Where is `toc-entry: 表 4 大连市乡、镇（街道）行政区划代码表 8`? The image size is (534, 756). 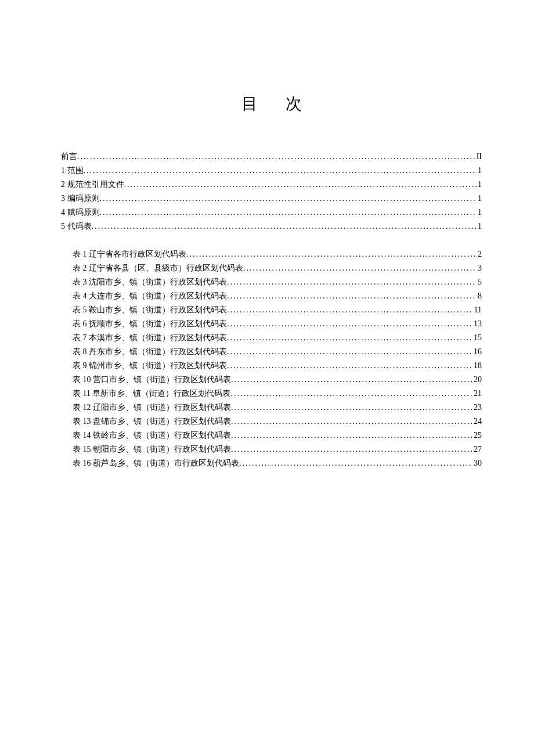 toc-entry: 表 4 大连市乡、镇（街道）行政区划代码表 8 is located at coordinates (272, 296).